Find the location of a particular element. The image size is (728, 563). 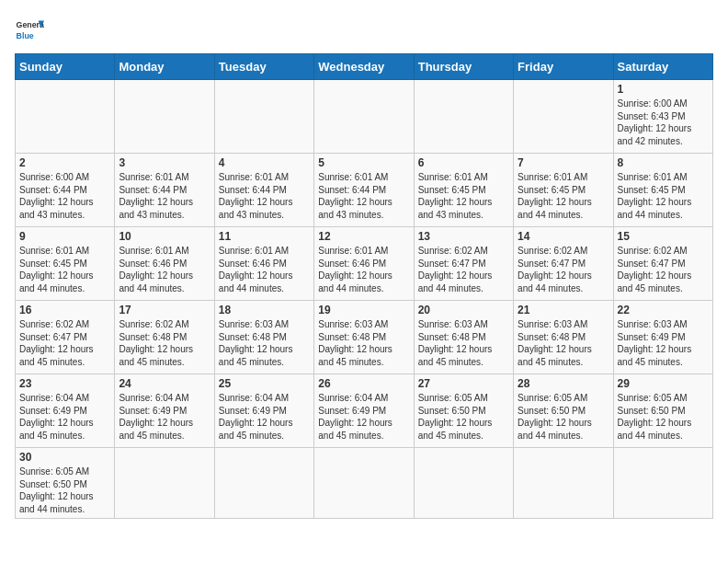

weekday-header-monday: Monday is located at coordinates (165, 67).